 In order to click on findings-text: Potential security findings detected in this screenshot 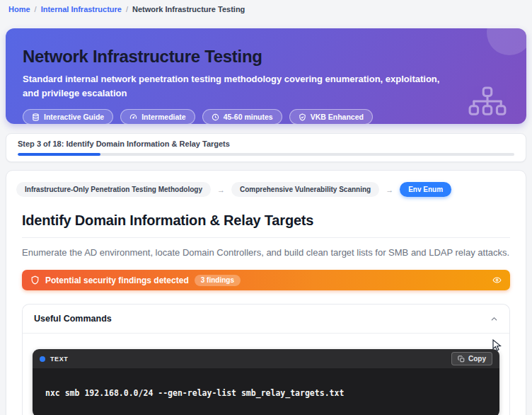, I will do `click(117, 280)`.